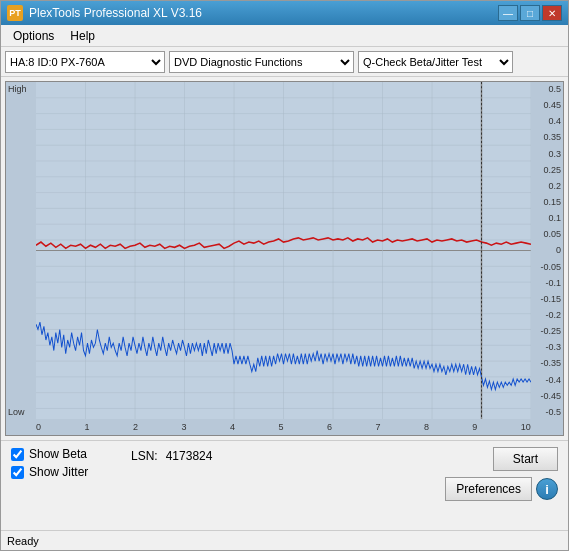 This screenshot has width=569, height=551. I want to click on menu-bar: Options Help, so click(284, 36).